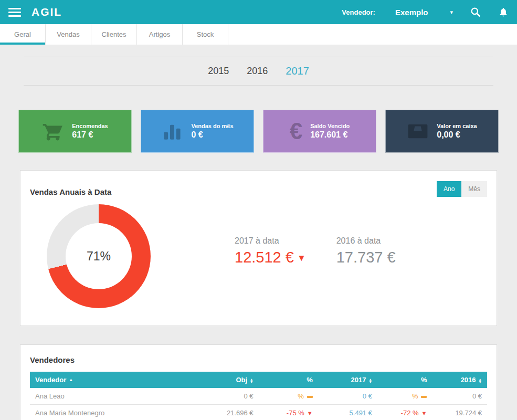 This screenshot has height=420, width=517. I want to click on tab-artigos: Artigos, so click(160, 35).